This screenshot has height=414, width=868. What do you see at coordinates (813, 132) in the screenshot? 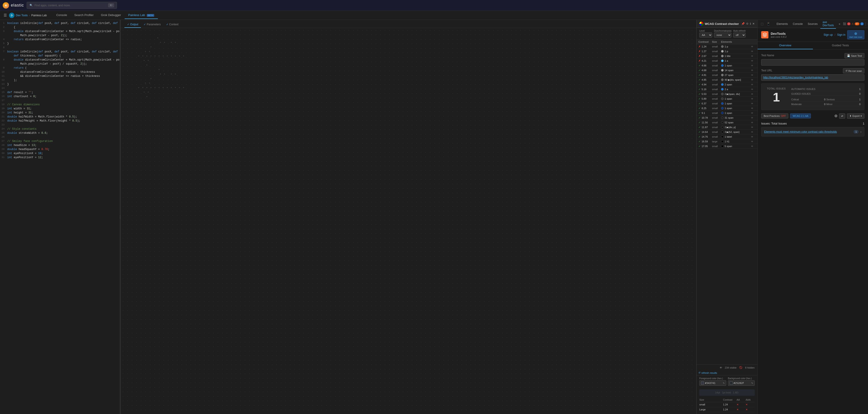
I see `issue-item: Elements must meet minimum color contras…` at bounding box center [813, 132].